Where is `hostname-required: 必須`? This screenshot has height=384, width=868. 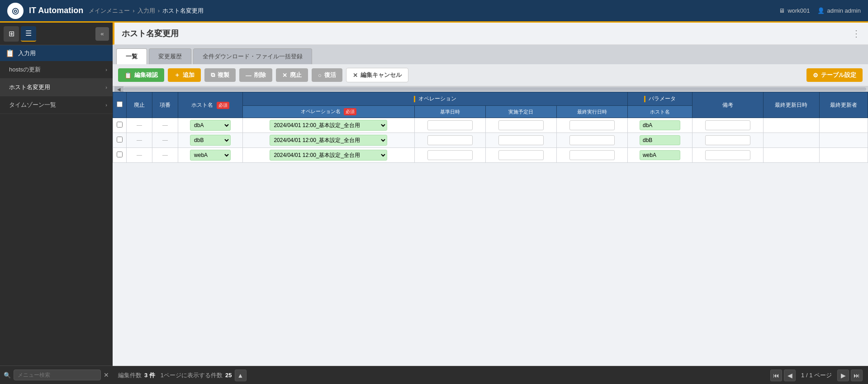 hostname-required: 必須 is located at coordinates (223, 105).